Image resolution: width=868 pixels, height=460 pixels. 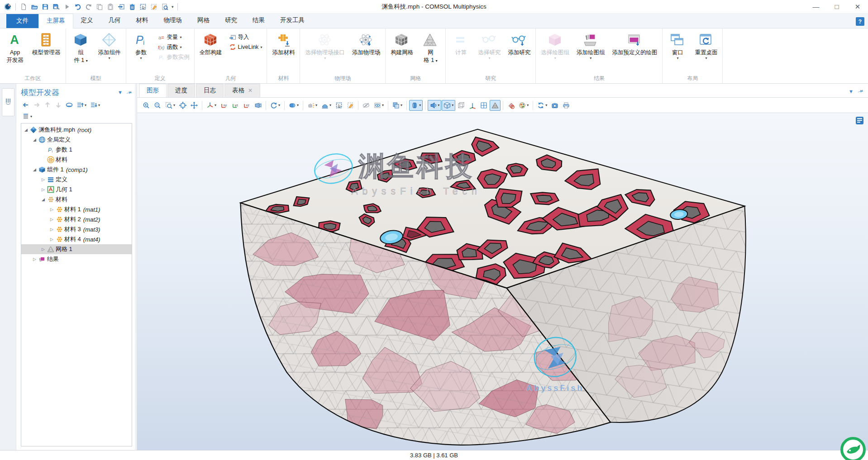 What do you see at coordinates (224, 105) in the screenshot?
I see `gfx-tool-view-xy: xy` at bounding box center [224, 105].